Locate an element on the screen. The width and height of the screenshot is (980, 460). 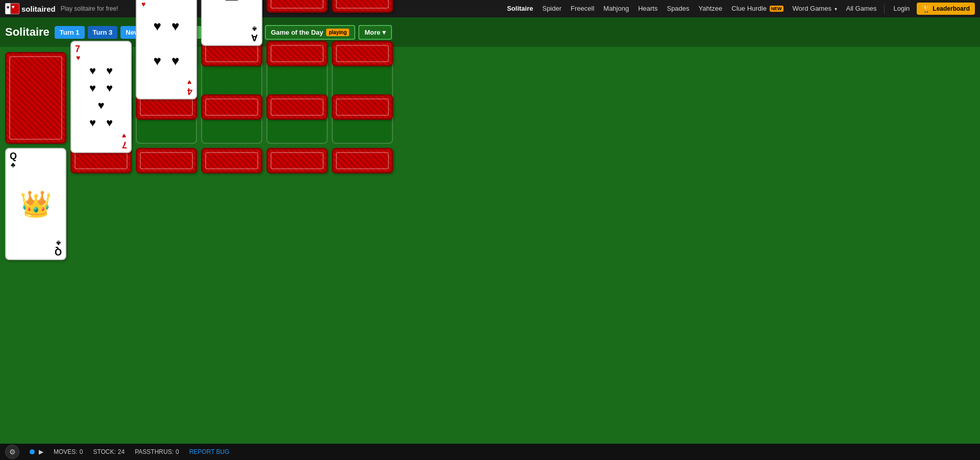
qc-suit-top: ♣ is located at coordinates (13, 165).